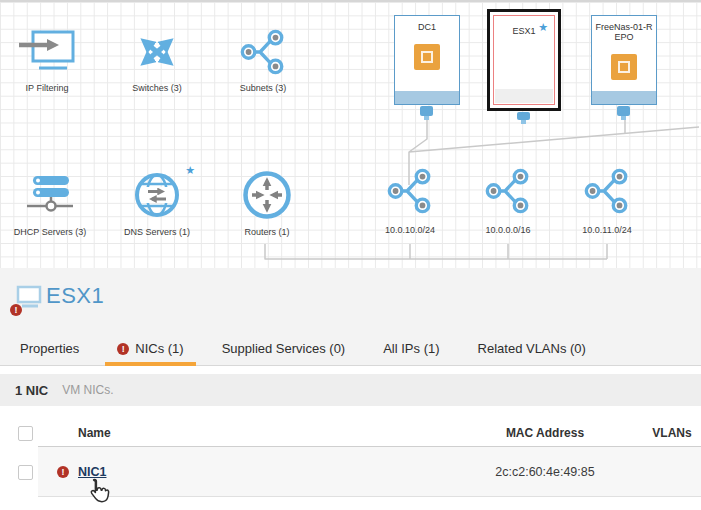 This screenshot has width=701, height=510. I want to click on node-label: IP Filtering, so click(48, 88).